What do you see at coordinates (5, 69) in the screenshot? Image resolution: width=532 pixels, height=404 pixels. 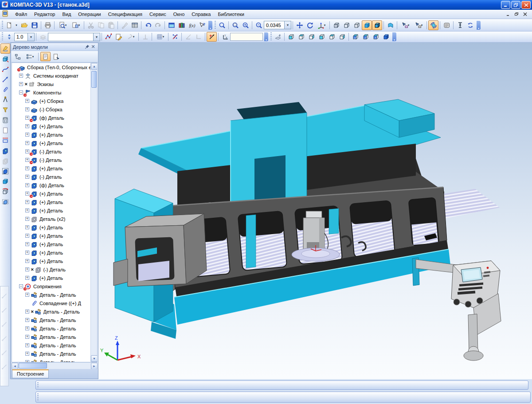 I see `panel-surfaces-button` at bounding box center [5, 69].